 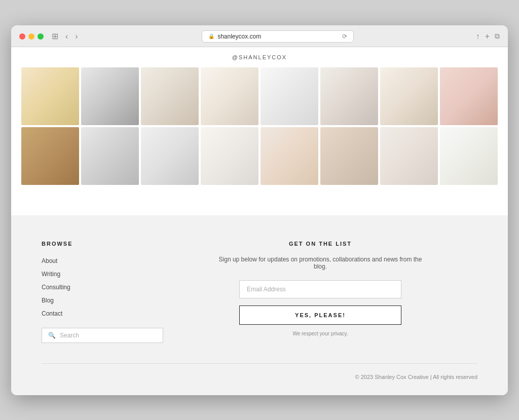 I want to click on nav-link-writing: Writing, so click(x=51, y=274).